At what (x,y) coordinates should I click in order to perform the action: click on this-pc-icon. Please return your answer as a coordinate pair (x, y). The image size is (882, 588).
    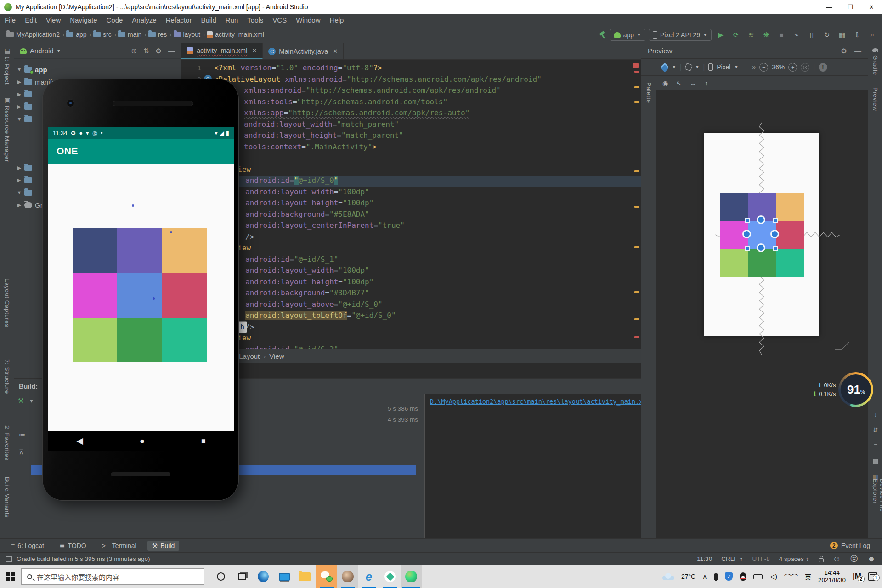
    Looking at the image, I should click on (284, 577).